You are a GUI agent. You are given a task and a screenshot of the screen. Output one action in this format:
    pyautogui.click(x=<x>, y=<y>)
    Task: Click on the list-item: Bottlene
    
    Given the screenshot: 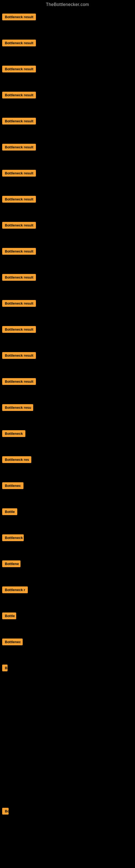 What is the action you would take?
    pyautogui.click(x=68, y=570)
    